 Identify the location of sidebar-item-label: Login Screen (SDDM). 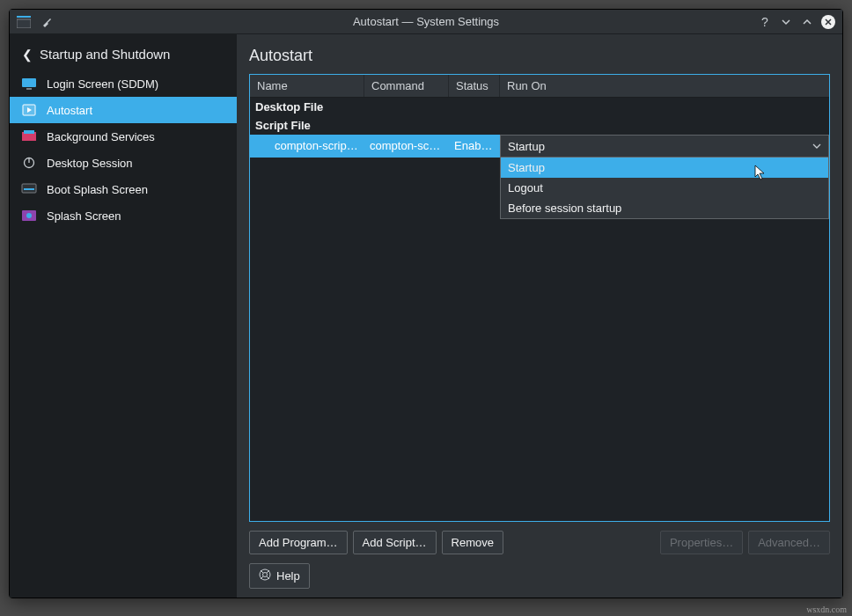
(102, 84).